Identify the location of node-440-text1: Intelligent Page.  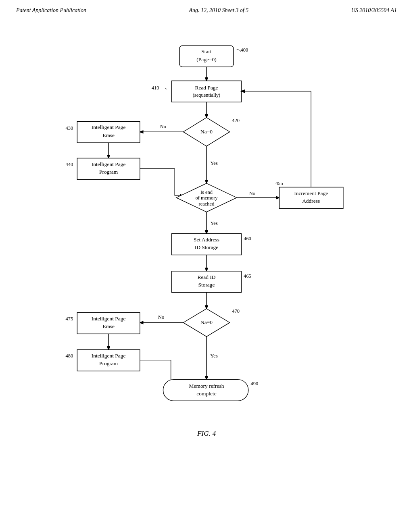
(109, 164).